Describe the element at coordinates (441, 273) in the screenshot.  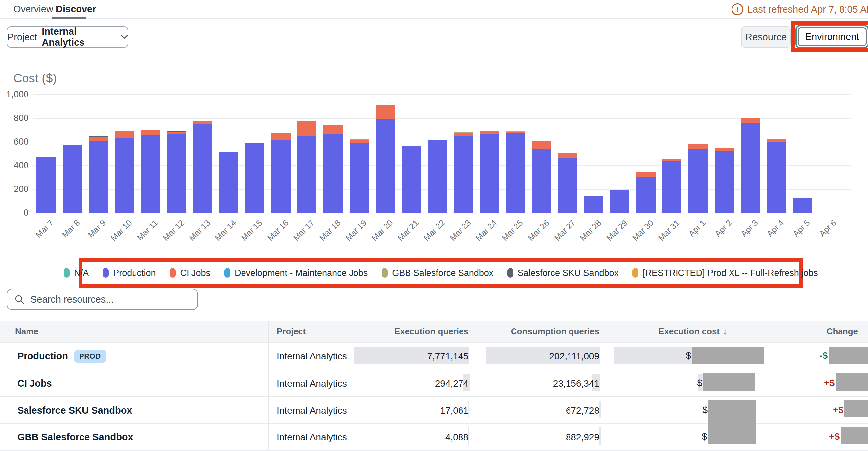
I see `chart-legend: N/AProductionCI JobsDevelopment - Mainte…` at that location.